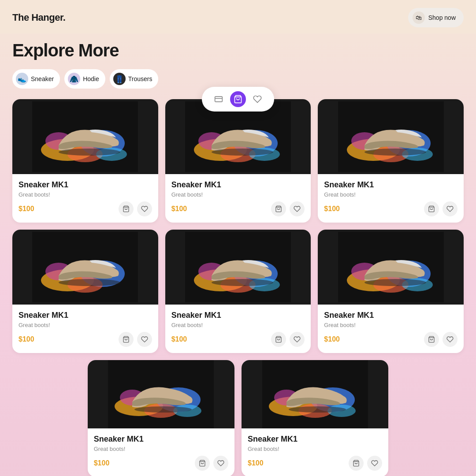 Image resolution: width=476 pixels, height=476 pixels. What do you see at coordinates (42, 79) in the screenshot?
I see `sneaker-tab-label: Sneaker` at bounding box center [42, 79].